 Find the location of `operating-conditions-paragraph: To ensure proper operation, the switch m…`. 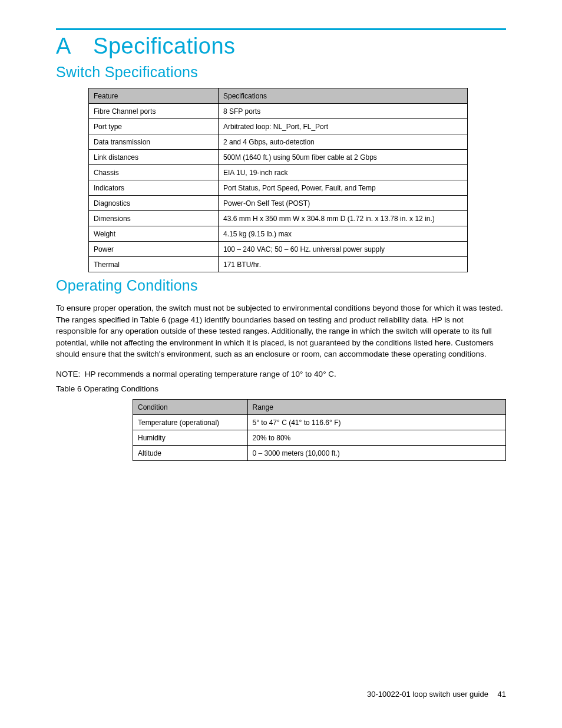

operating-conditions-paragraph: To ensure proper operation, the switch m… is located at coordinates (281, 331).